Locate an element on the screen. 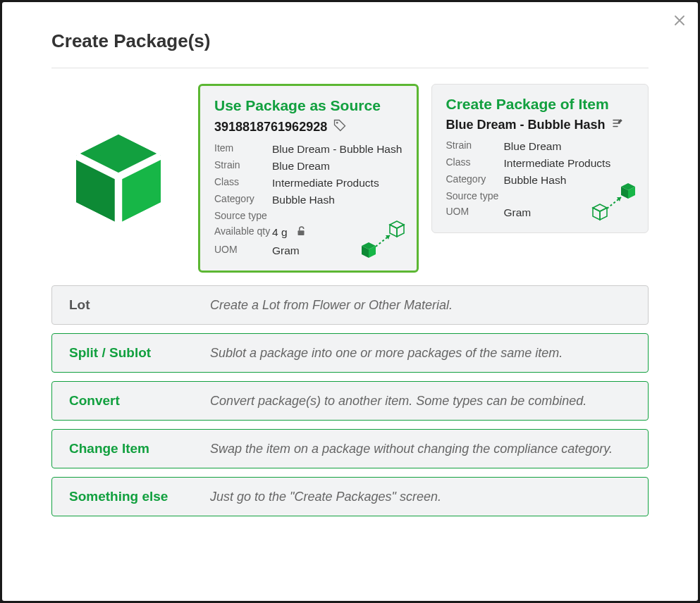 The width and height of the screenshot is (700, 603). option-desc: Just go to the "Create Packages" screen. is located at coordinates (326, 497).